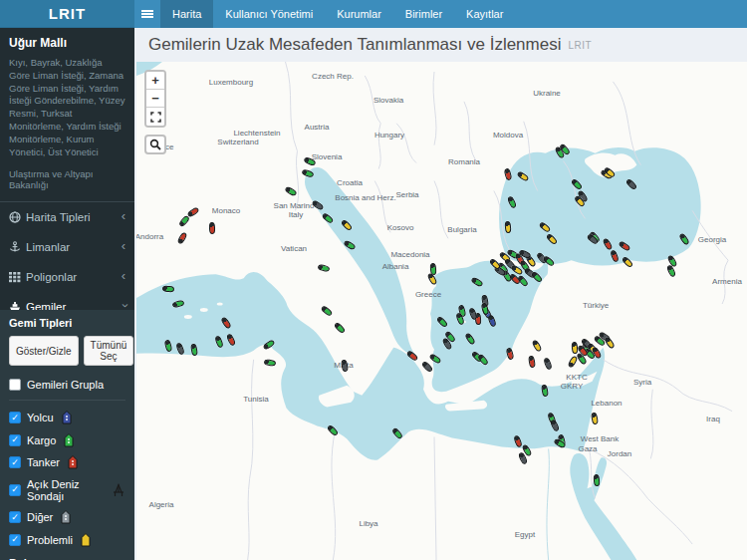  What do you see at coordinates (424, 14) in the screenshot?
I see `nav-item-birimler: Birimler` at bounding box center [424, 14].